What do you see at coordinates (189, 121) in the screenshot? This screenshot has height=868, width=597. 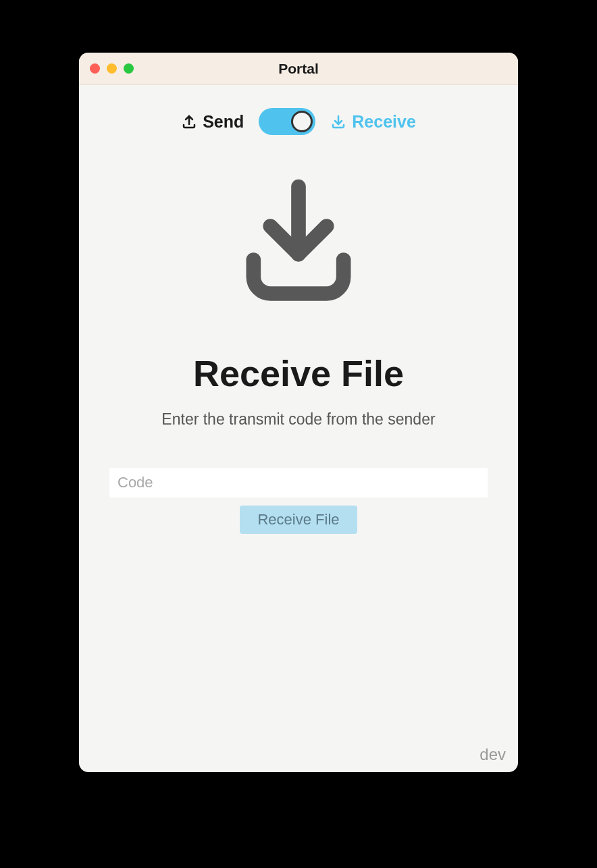 I see `upload-icon` at bounding box center [189, 121].